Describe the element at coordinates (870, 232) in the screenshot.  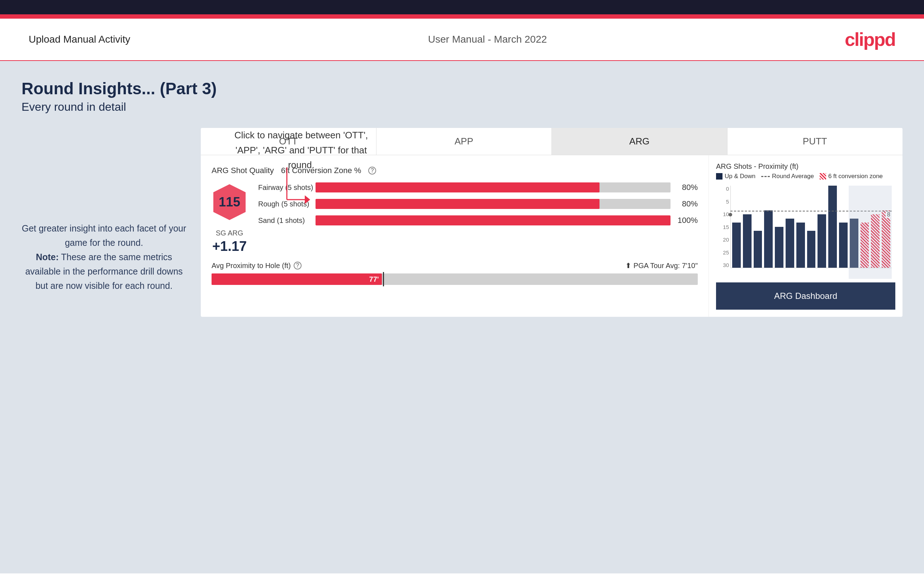
I see `shade-overlay` at that location.